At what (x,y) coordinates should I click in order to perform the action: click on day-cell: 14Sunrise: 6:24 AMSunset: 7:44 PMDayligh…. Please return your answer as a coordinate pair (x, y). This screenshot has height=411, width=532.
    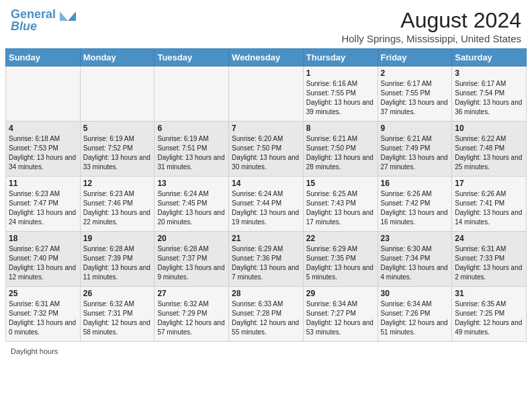
    Looking at the image, I should click on (266, 204).